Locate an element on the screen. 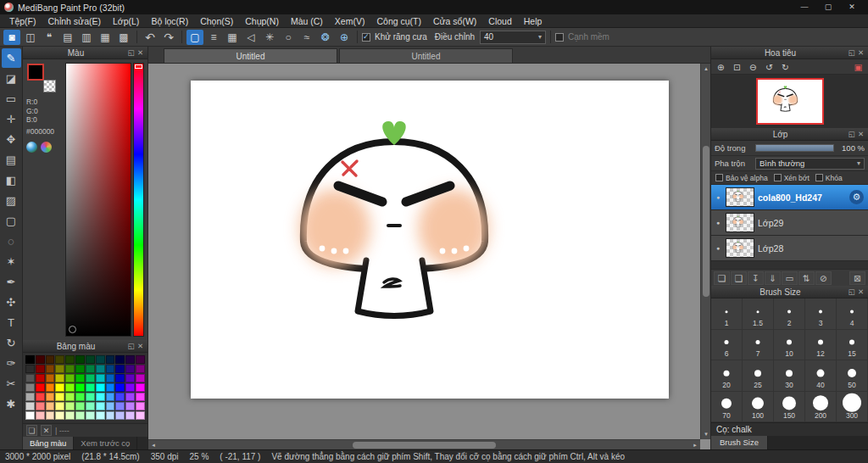 The width and height of the screenshot is (868, 463). saturation-value-picker is located at coordinates (98, 200).